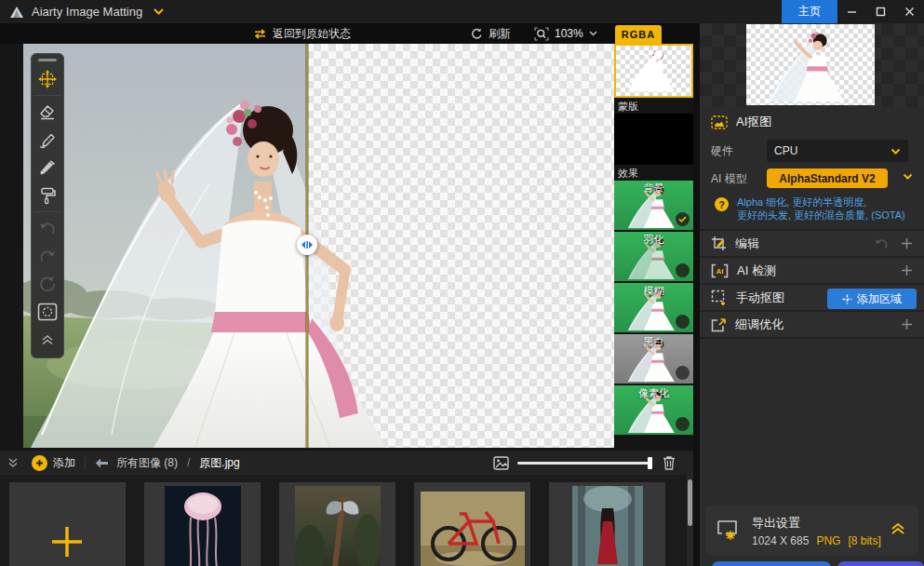 The image size is (924, 566). I want to click on brush-tool-button, so click(47, 168).